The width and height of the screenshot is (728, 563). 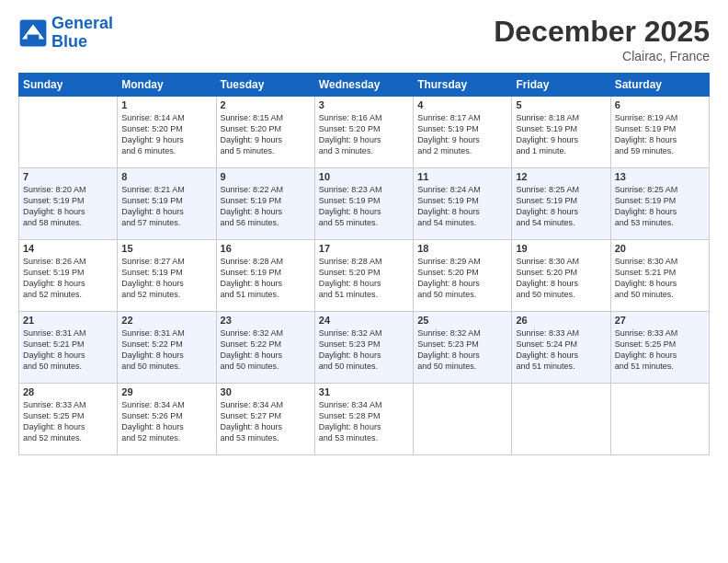 What do you see at coordinates (167, 276) in the screenshot?
I see `table-row: 15Sunrise: 8:27 AM Sunset: 5:19 PM Dayli…` at bounding box center [167, 276].